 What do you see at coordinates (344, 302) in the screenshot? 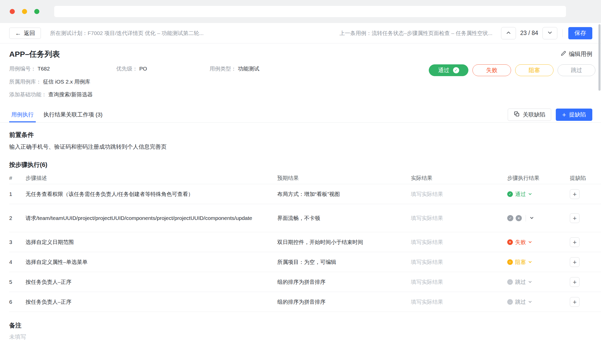
I see `step-expected-result: 组的排序为拼音排序` at bounding box center [344, 302].